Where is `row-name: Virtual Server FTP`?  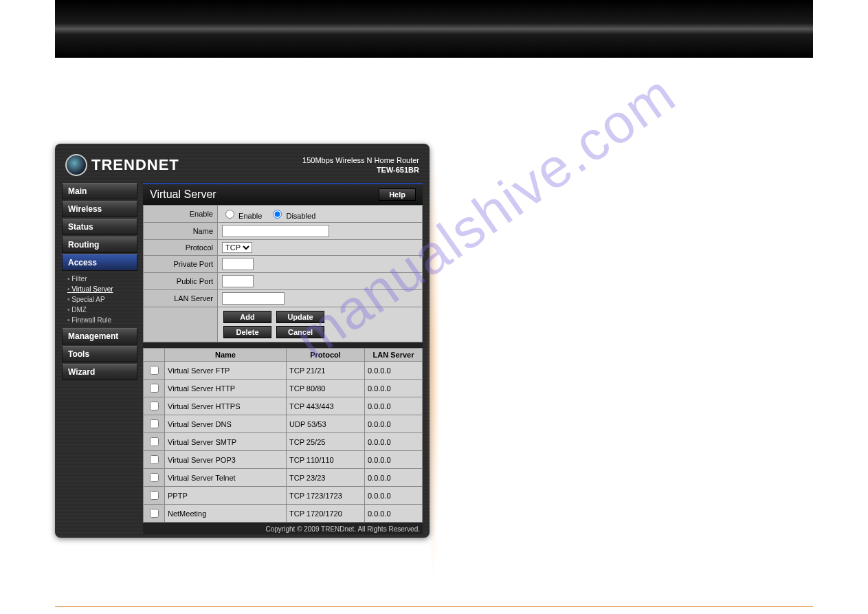
row-name: Virtual Server FTP is located at coordinates (225, 371).